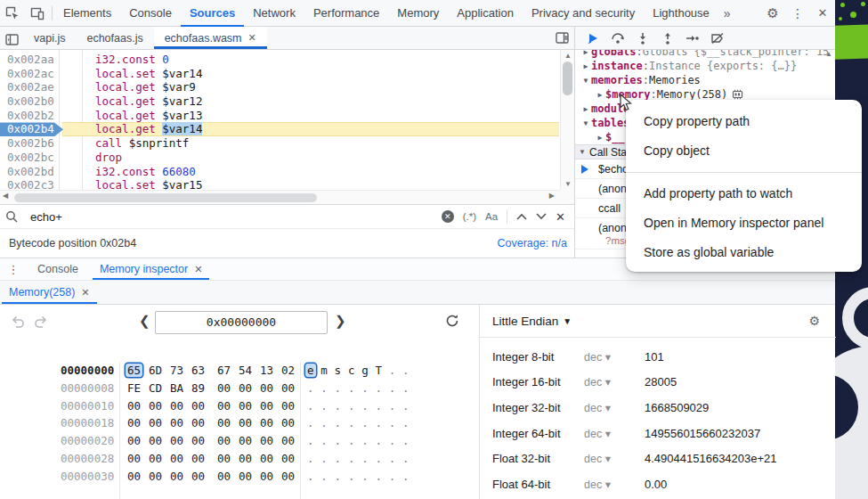 Image resolution: width=868 pixels, height=499 pixels. I want to click on value-settings-gear-icon: ⚙, so click(814, 321).